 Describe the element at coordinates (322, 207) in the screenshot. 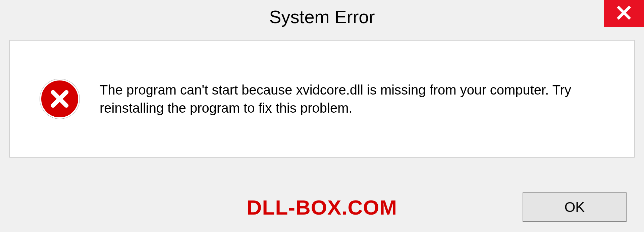

I see `dialog-footer: DLL-BOX.COM OK` at that location.